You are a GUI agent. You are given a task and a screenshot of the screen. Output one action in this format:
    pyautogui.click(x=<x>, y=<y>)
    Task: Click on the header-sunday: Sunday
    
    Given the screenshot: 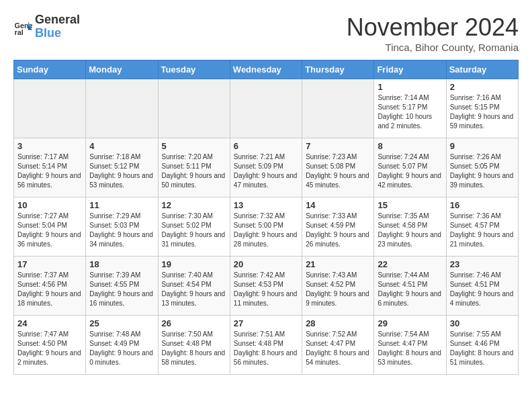 What is the action you would take?
    pyautogui.click(x=50, y=70)
    